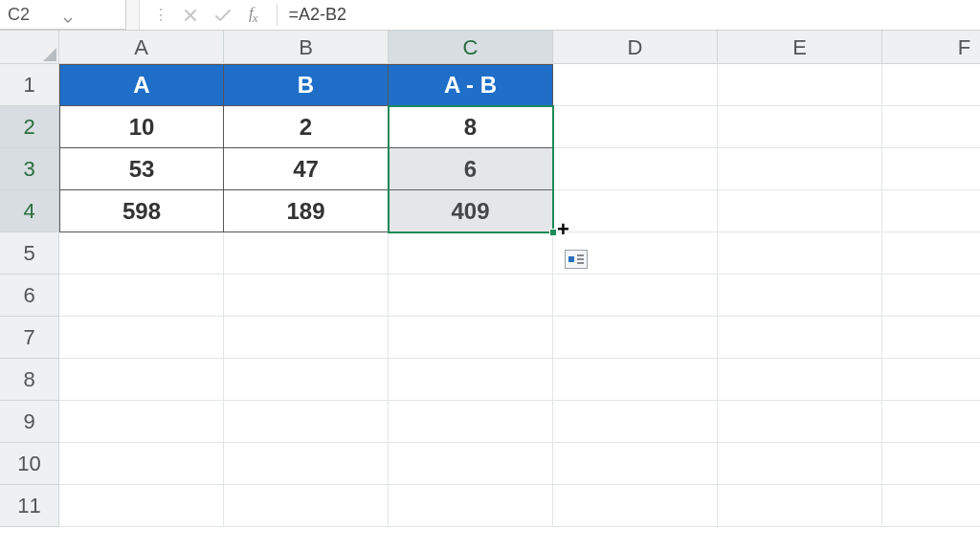 The image size is (980, 551). I want to click on fx-icon: fx, so click(253, 15).